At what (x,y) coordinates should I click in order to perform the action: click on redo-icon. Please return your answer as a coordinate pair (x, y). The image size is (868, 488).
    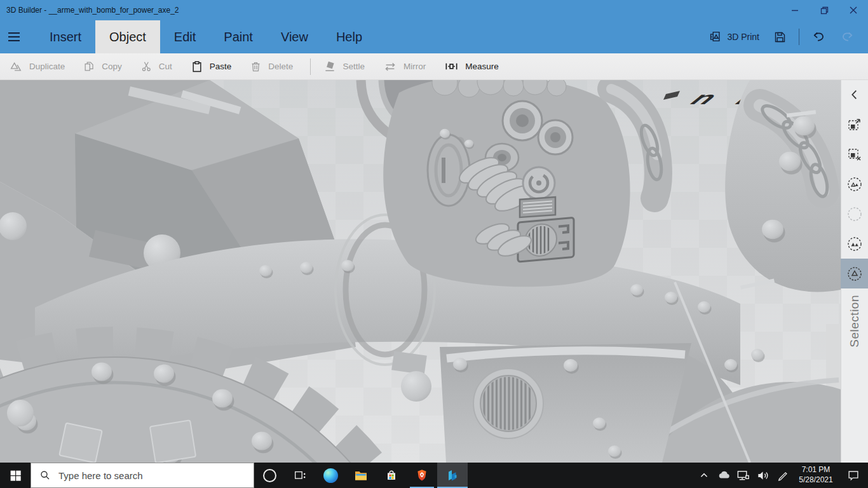
    Looking at the image, I should click on (848, 37).